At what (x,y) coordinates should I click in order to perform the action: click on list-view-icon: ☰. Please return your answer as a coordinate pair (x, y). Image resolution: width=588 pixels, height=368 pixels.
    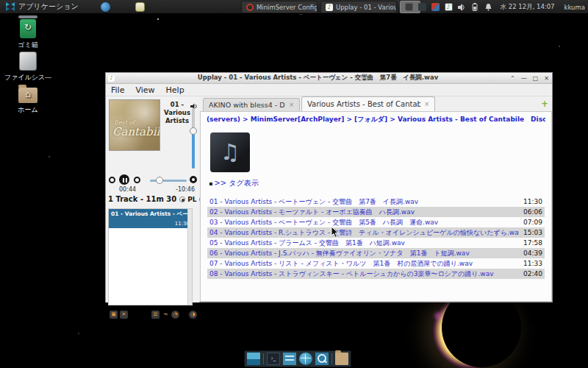
    Looking at the image, I should click on (156, 315).